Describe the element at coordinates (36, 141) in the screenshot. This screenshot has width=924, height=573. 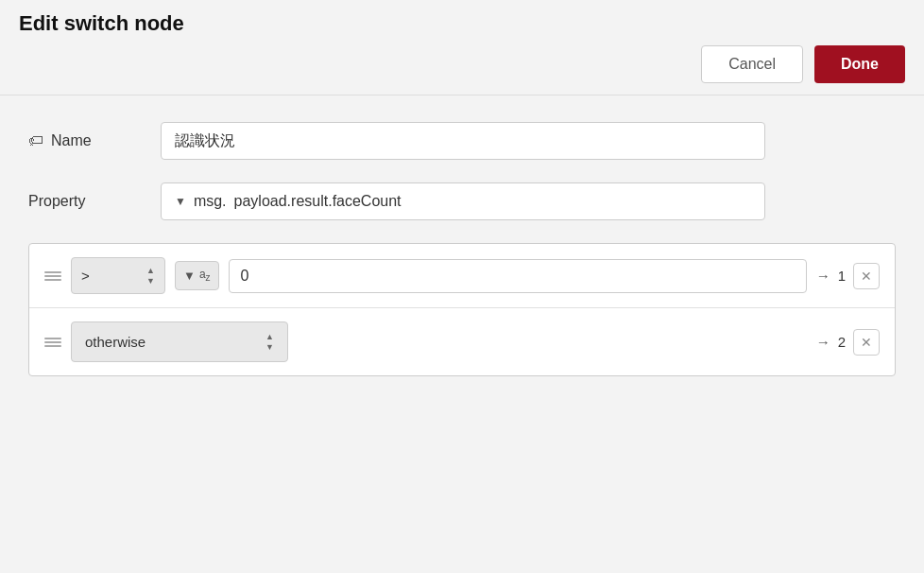
I see `tag-icon: 🏷` at that location.